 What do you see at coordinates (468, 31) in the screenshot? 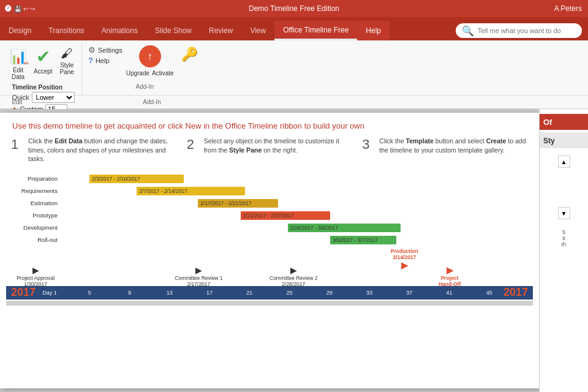
I see `search-icon: 🔍` at bounding box center [468, 31].